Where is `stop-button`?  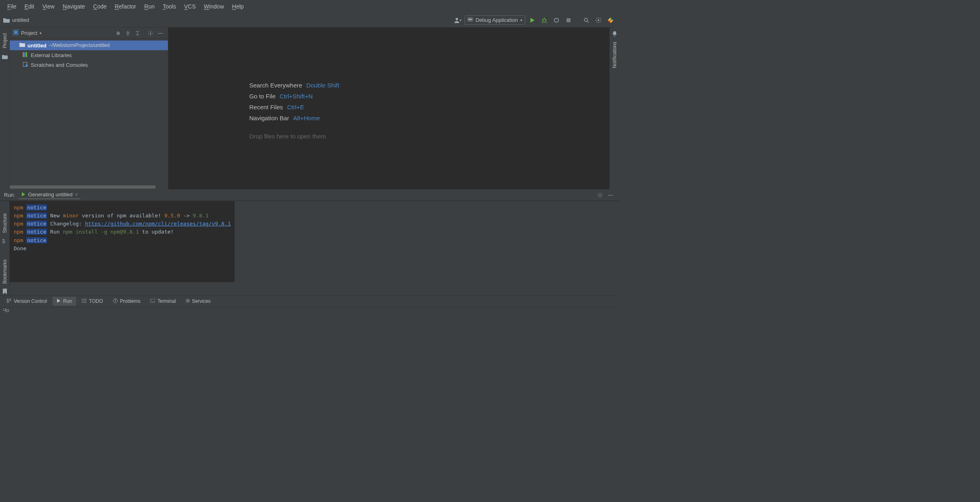 stop-button is located at coordinates (568, 20).